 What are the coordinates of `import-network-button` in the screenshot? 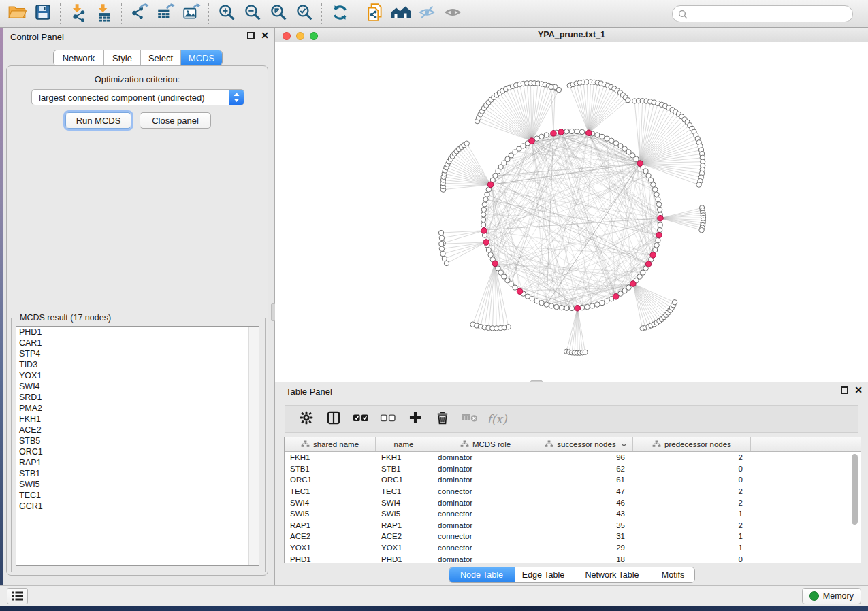 It's located at (78, 14).